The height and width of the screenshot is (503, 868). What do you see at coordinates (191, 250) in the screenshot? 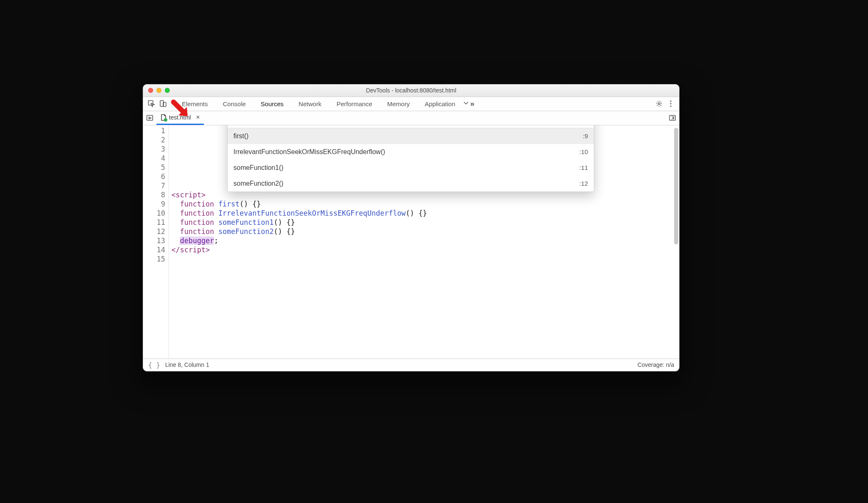
I see `code-line: </script>` at bounding box center [191, 250].